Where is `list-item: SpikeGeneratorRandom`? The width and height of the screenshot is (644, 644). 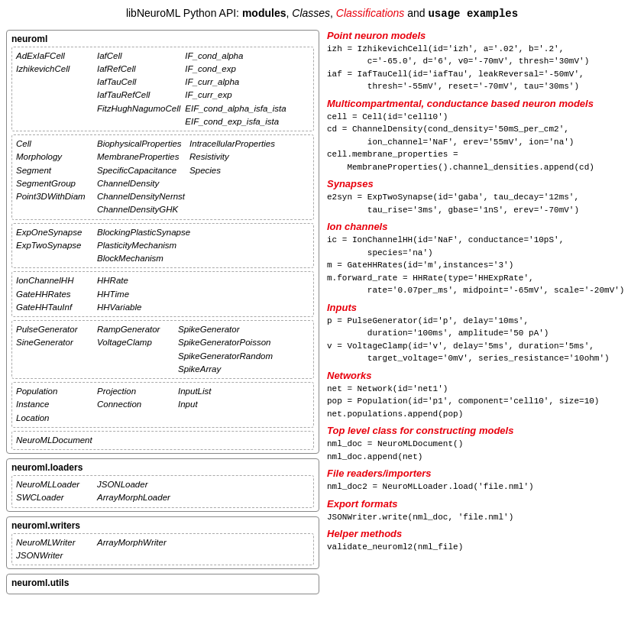 list-item: SpikeGeneratorRandom is located at coordinates (225, 356).